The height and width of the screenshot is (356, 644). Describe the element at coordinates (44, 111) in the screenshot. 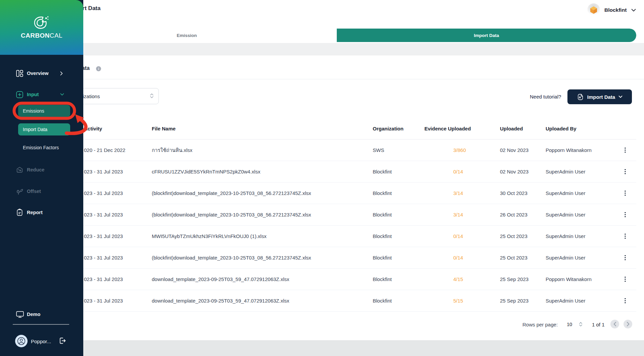

I see `sidebar-item-emissions: Emissions` at that location.